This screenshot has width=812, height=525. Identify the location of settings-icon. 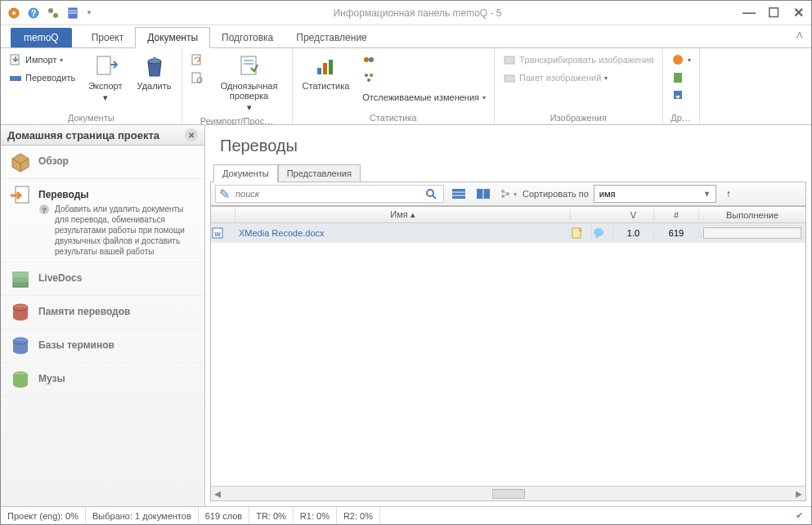
(53, 13).